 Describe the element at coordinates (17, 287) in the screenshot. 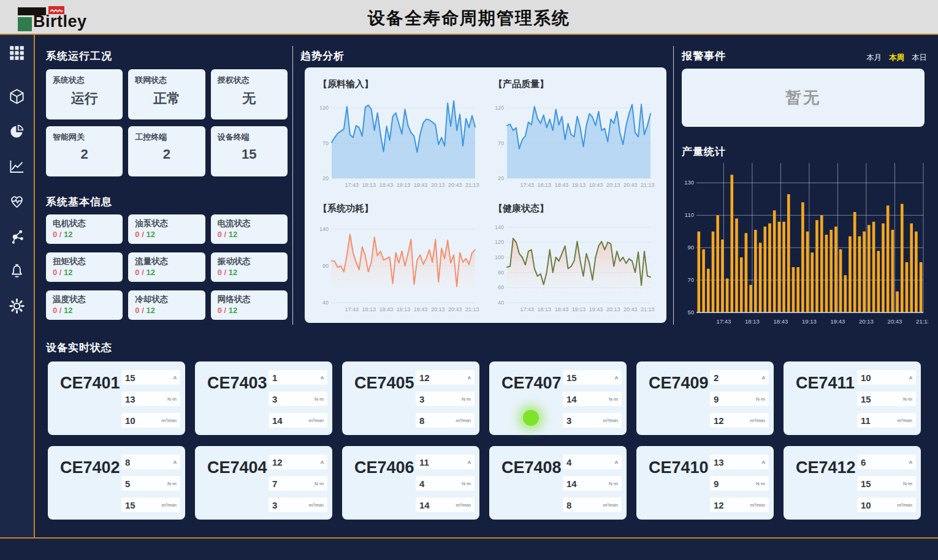

I see `nav-sidebar` at that location.